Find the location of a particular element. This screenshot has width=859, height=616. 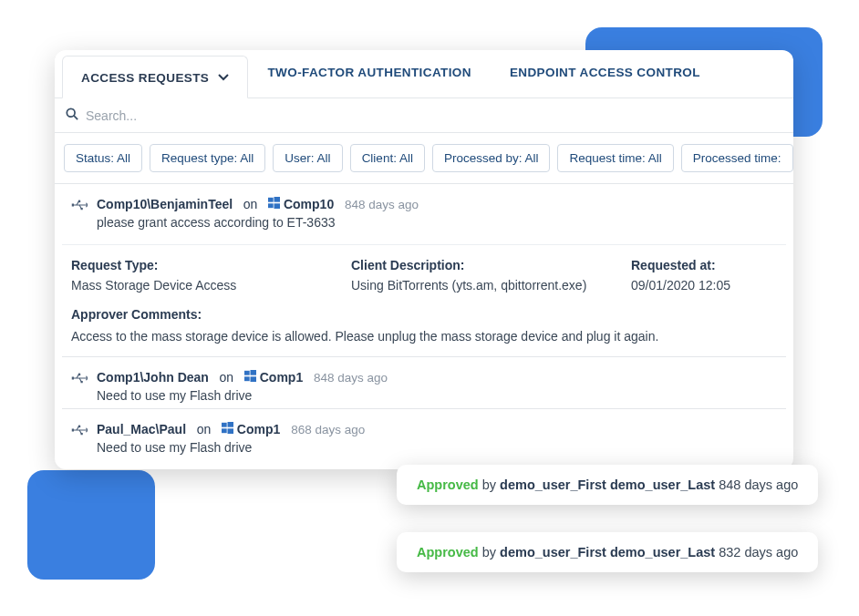

filter-processed-time: Processed time: is located at coordinates (737, 159).